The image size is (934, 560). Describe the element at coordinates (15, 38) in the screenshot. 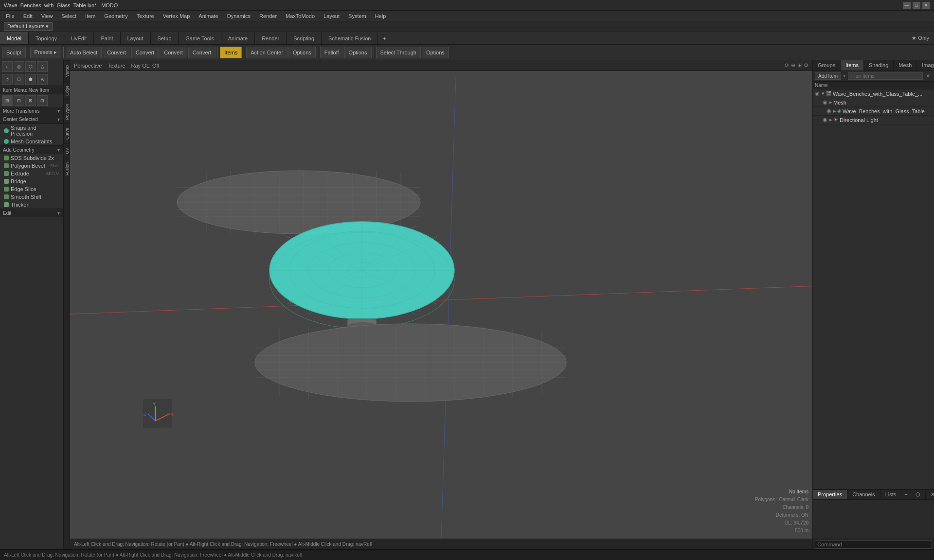

I see `tab-model: Model` at that location.